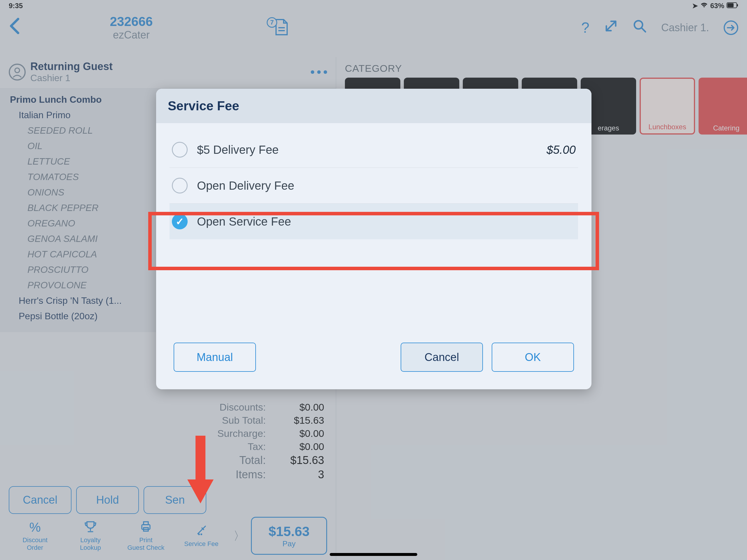 Image resolution: width=747 pixels, height=560 pixels. What do you see at coordinates (374, 222) in the screenshot?
I see `fee-option: Open Service Fee` at bounding box center [374, 222].